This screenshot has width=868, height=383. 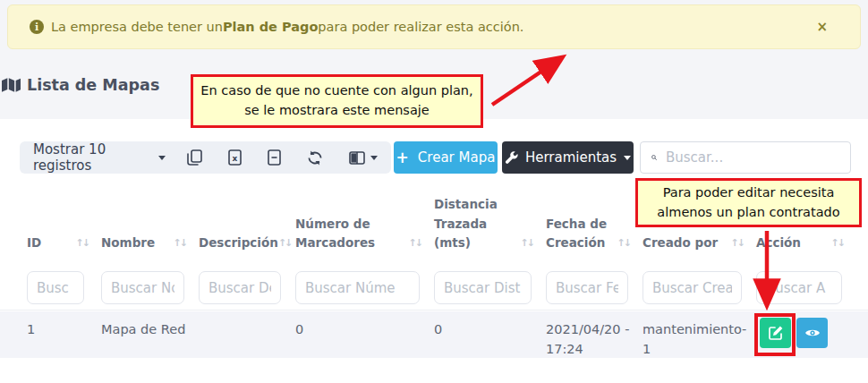 What do you see at coordinates (813, 333) in the screenshot?
I see `view-map-button` at bounding box center [813, 333].